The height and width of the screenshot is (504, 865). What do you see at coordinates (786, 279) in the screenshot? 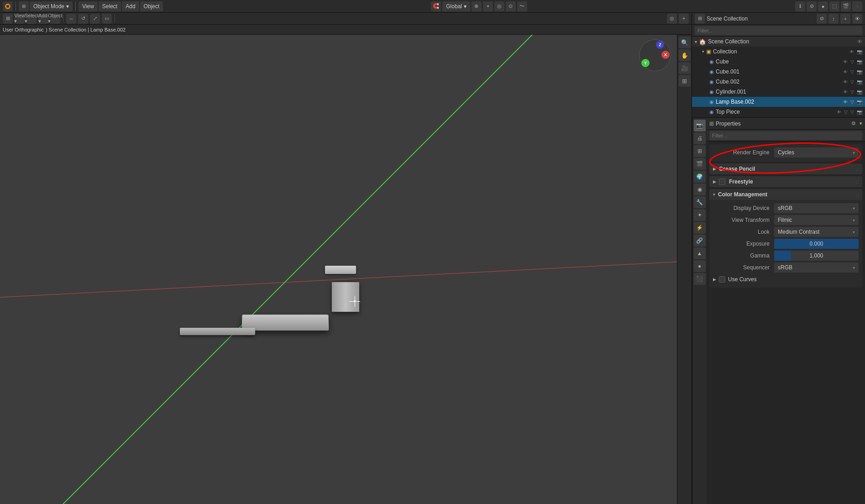
I see `use-curves-row: ▶ Use Curves` at bounding box center [786, 279].